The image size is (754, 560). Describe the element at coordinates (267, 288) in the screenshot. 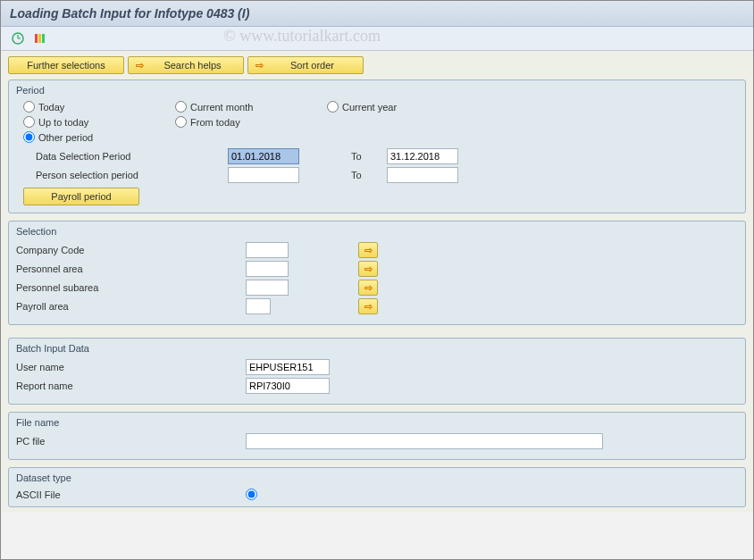

I see `personnel-subarea-input` at that location.